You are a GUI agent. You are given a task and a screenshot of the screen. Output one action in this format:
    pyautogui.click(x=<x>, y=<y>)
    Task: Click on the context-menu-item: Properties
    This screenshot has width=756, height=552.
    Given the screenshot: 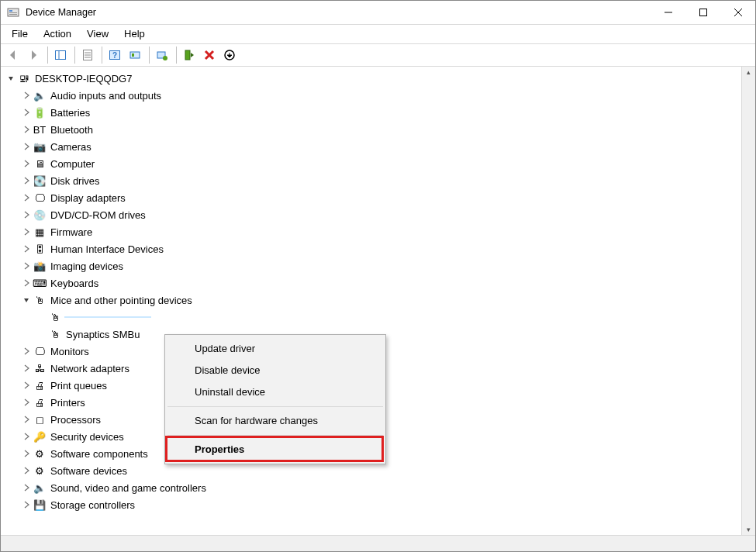 What is the action you would take?
    pyautogui.click(x=275, y=450)
    